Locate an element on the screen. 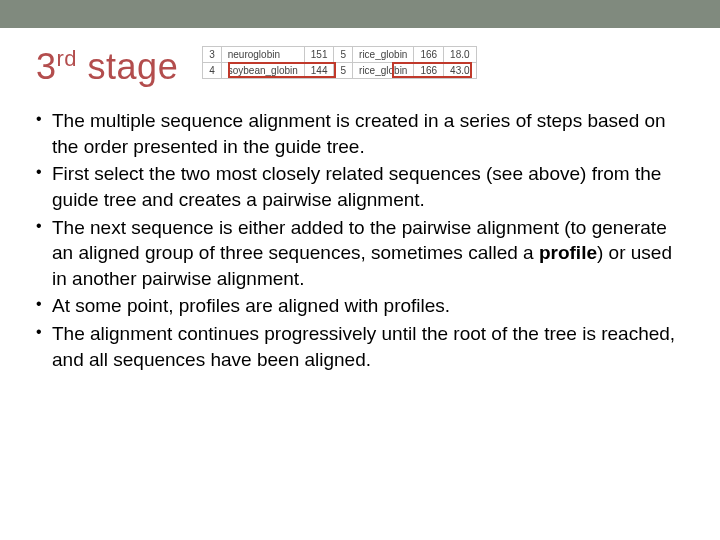 The width and height of the screenshot is (720, 540). table-row: 4 soybean_globin 144 5 rice_globin 166 4… is located at coordinates (340, 71).